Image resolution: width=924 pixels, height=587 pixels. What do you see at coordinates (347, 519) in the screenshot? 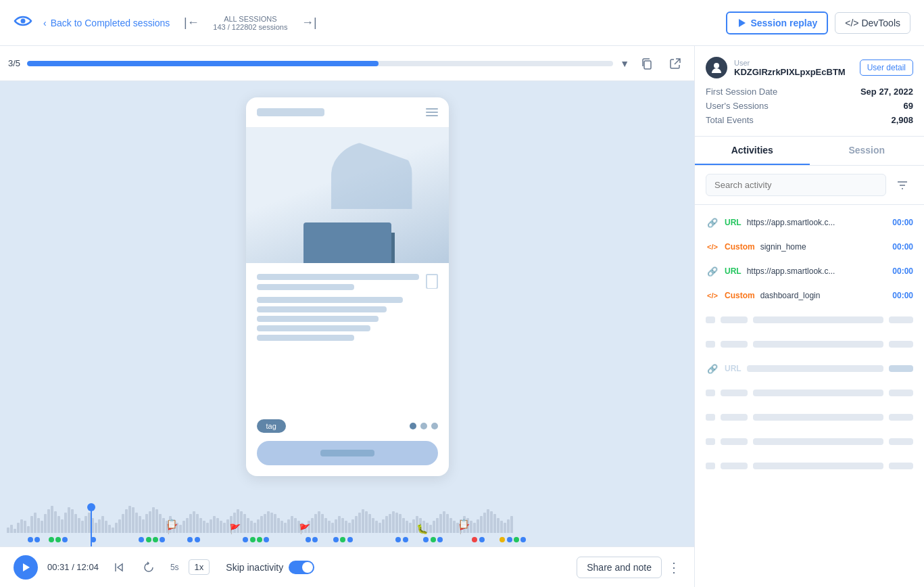
I see `timeline-area: // Will be rendered after DOM load 🚩🚩🚩🐛🚩…` at bounding box center [347, 519].